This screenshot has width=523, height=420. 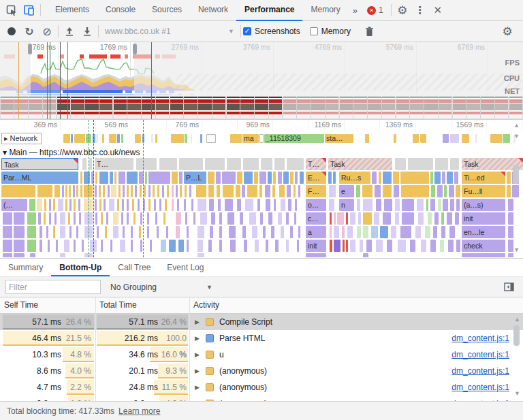 I want to click on scroll-up-icon: ▲, so click(x=516, y=125).